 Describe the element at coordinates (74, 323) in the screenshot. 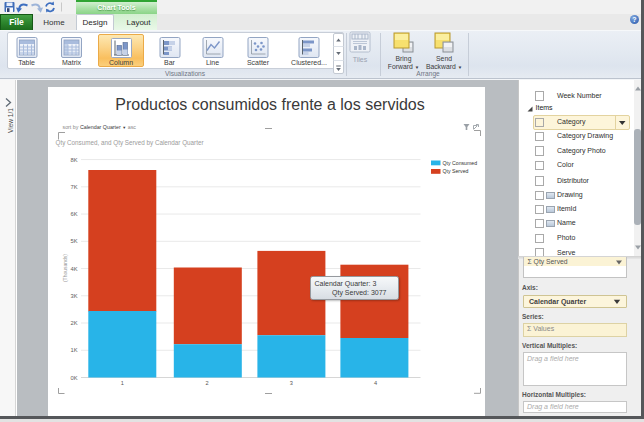

I see `svg-text: 2K` at that location.